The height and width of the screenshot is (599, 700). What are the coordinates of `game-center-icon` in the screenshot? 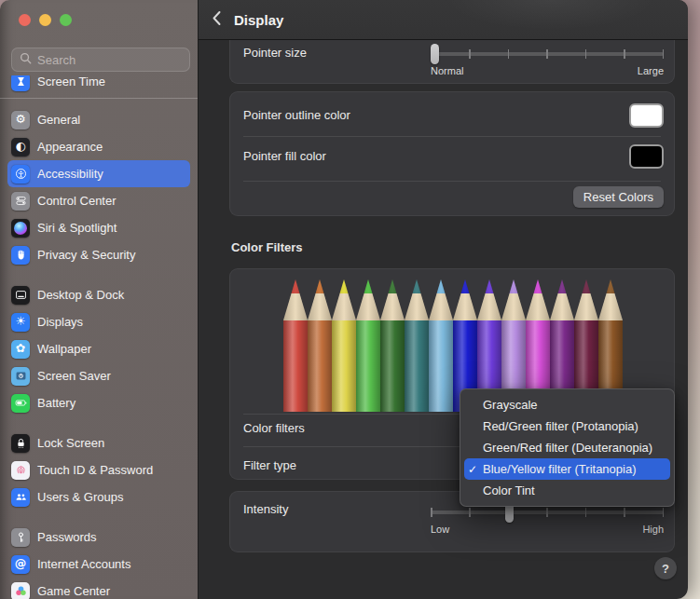 It's located at (21, 591).